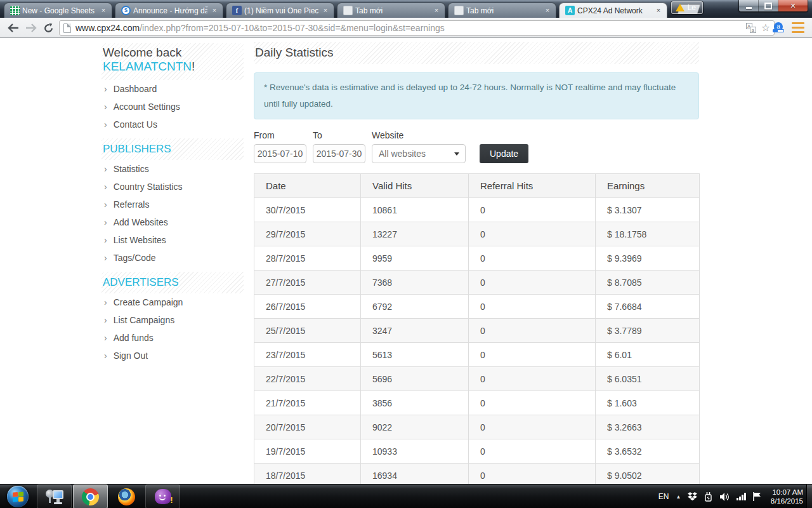 Image resolution: width=812 pixels, height=508 pixels. Describe the element at coordinates (406, 496) in the screenshot. I see `taskbar: ! EN 10:07 AM 8/16/2015` at that location.